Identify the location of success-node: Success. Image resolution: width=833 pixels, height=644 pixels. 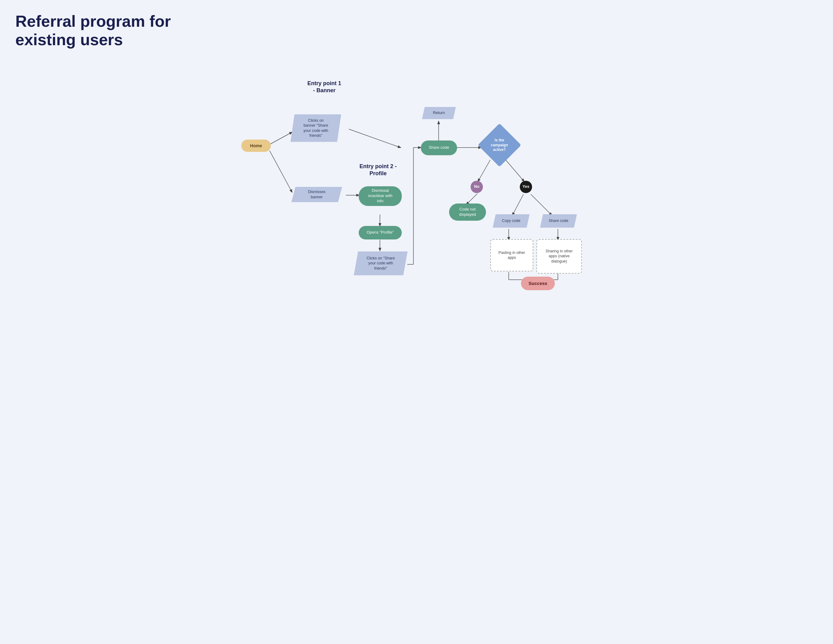
(538, 283).